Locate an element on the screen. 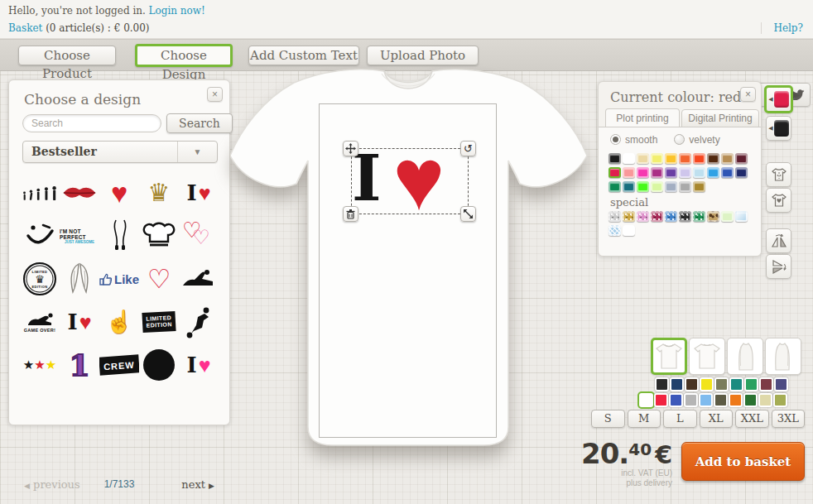 The image size is (813, 504). design-position-button is located at coordinates (778, 200).